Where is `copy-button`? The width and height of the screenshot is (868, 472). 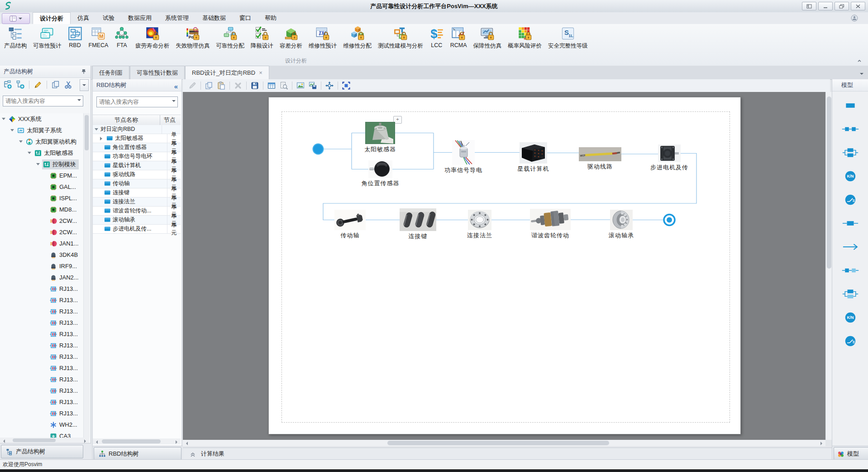
copy-button is located at coordinates (209, 86).